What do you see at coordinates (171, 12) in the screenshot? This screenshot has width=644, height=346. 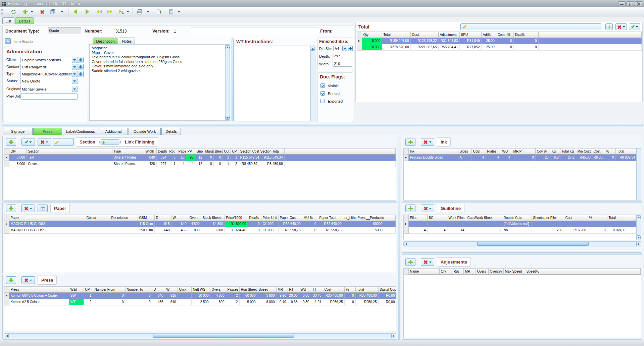 I see `calculator-button` at bounding box center [171, 12].